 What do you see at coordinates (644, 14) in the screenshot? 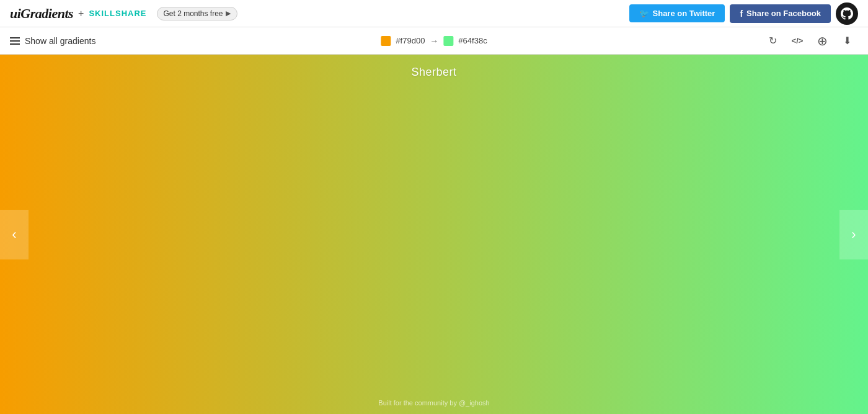
I see `twitter-icon: 🐦` at bounding box center [644, 14].